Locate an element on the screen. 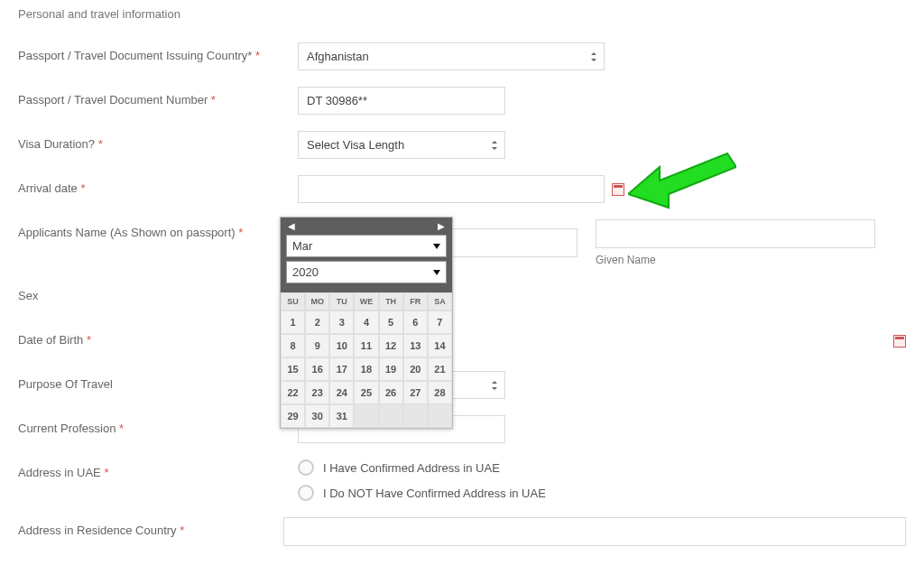  day-cell: 23 is located at coordinates (318, 393).